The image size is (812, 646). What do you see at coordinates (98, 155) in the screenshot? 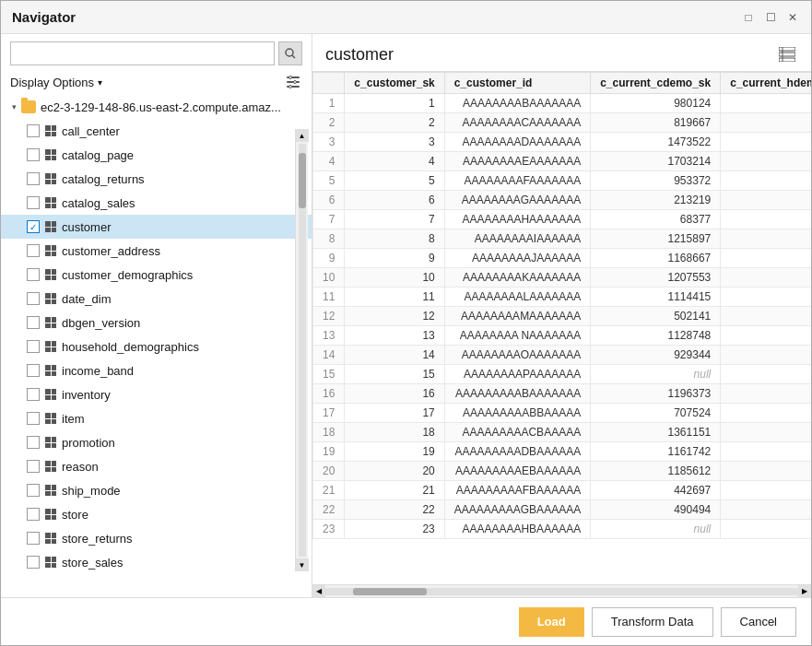
I see `item-label: catalog_page` at bounding box center [98, 155].